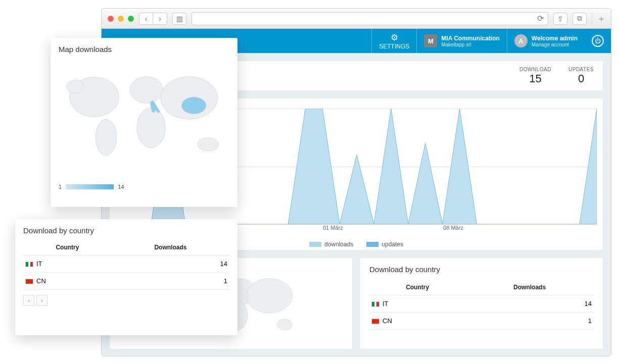  I want to click on map-downloads-card: Map downloads 1 14, so click(144, 122).